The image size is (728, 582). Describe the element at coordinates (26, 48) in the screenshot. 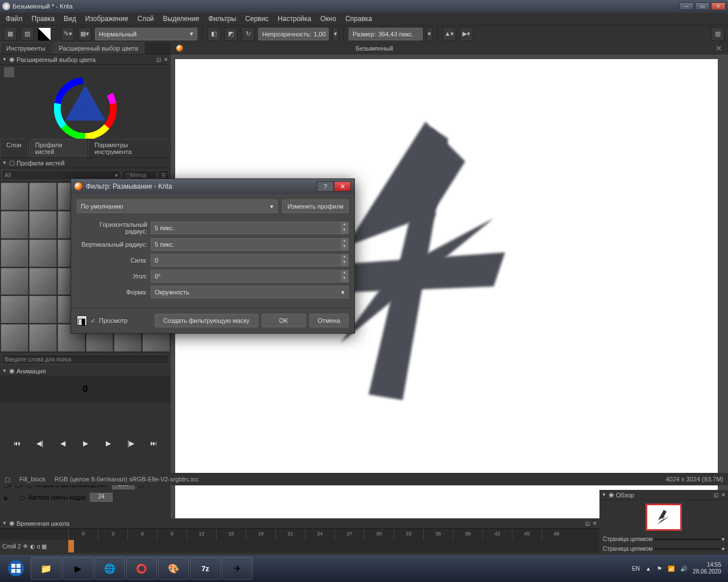

I see `tab-tools: Инструменты` at that location.